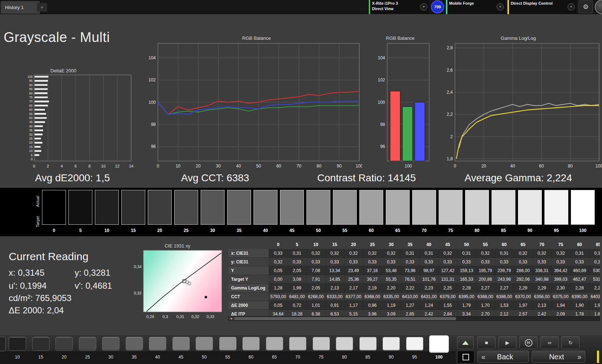 The image size is (602, 364). Describe the element at coordinates (31, 122) in the screenshot. I see `svg-text: 45` at that location.